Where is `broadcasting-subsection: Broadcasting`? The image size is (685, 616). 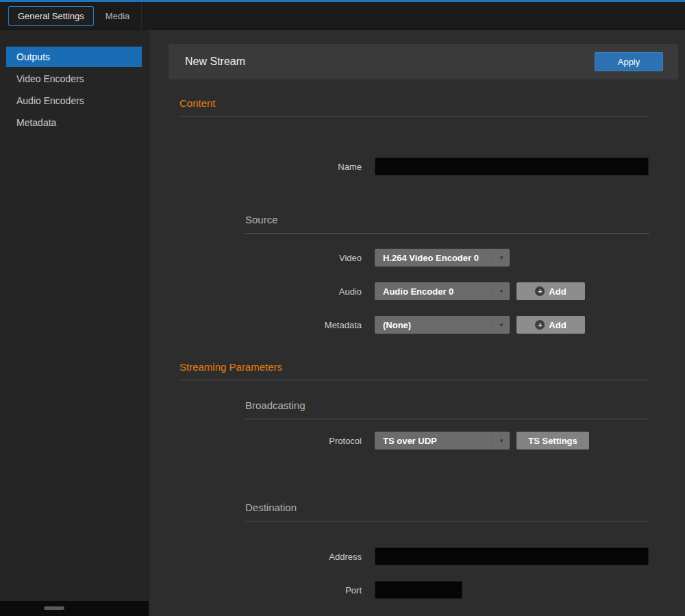
broadcasting-subsection: Broadcasting is located at coordinates (465, 410).